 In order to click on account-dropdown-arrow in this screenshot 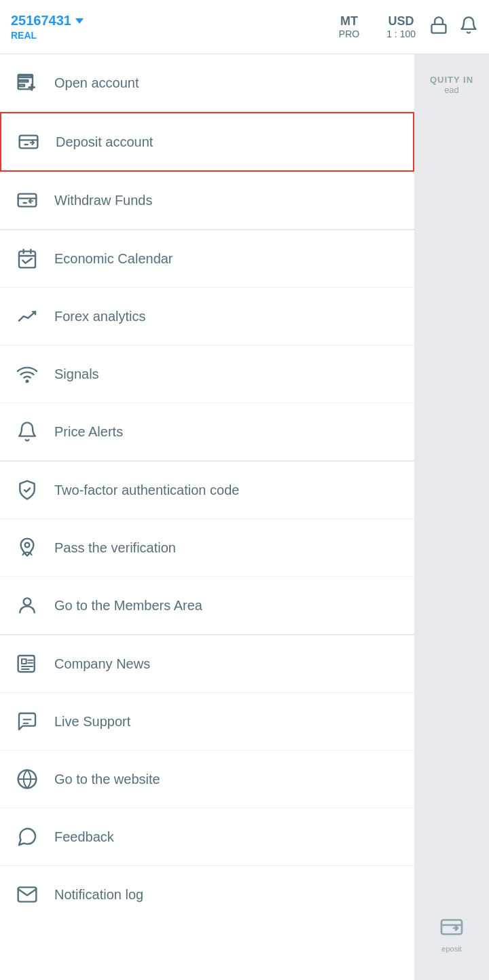, I will do `click(79, 21)`.